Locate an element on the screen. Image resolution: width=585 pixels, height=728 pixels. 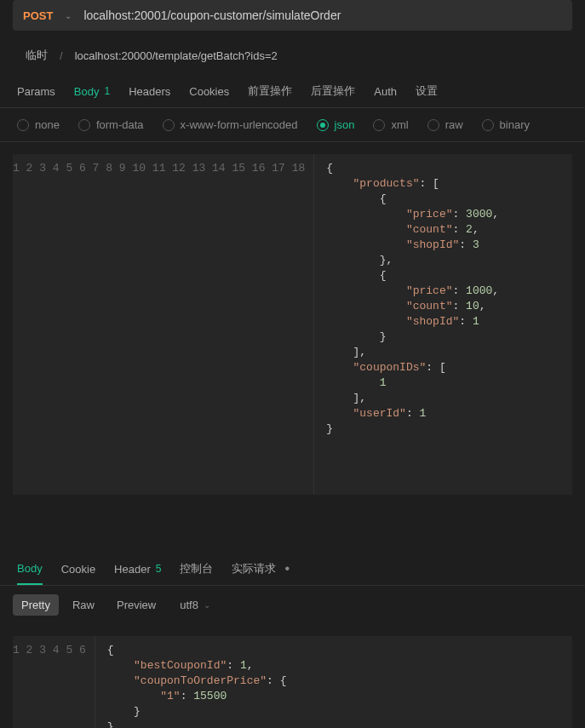
request-url-bar: POST ⌄ localhost:20001/coupon-customer/s… is located at coordinates (293, 15).